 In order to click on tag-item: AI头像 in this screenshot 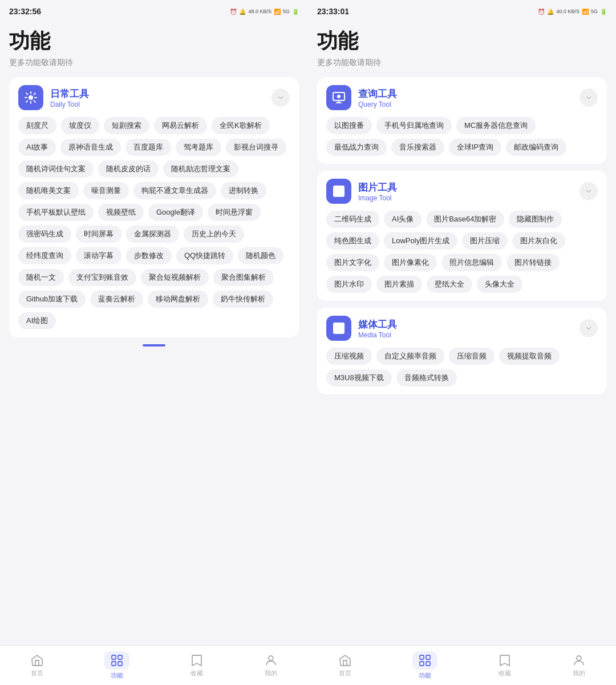, I will do `click(403, 219)`.